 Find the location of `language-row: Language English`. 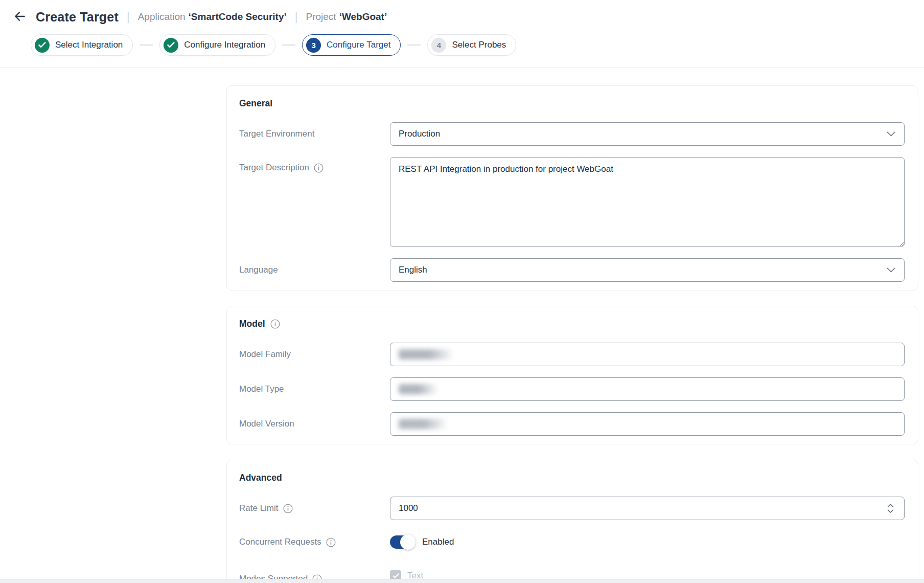

language-row: Language English is located at coordinates (572, 270).